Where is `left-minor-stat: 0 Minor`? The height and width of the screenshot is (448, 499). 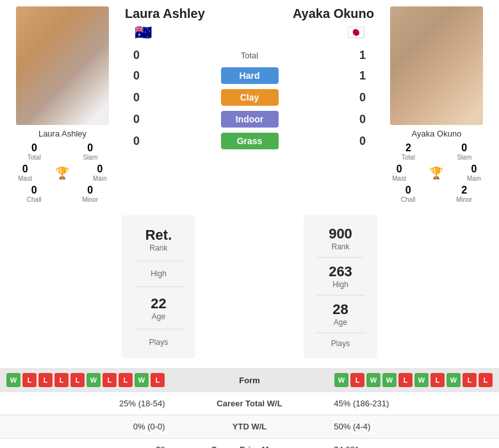 left-minor-stat: 0 Minor is located at coordinates (90, 194).